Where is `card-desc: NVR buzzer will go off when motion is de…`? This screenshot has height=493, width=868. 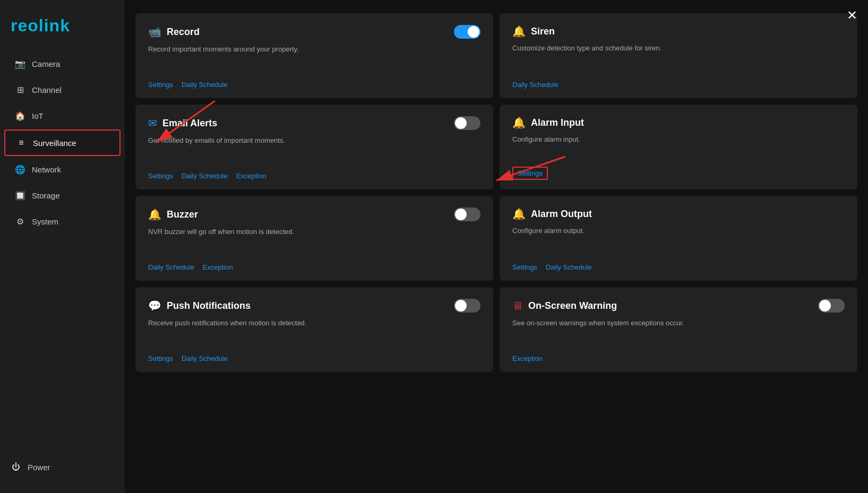
card-desc: NVR buzzer will go off when motion is de… is located at coordinates (314, 241).